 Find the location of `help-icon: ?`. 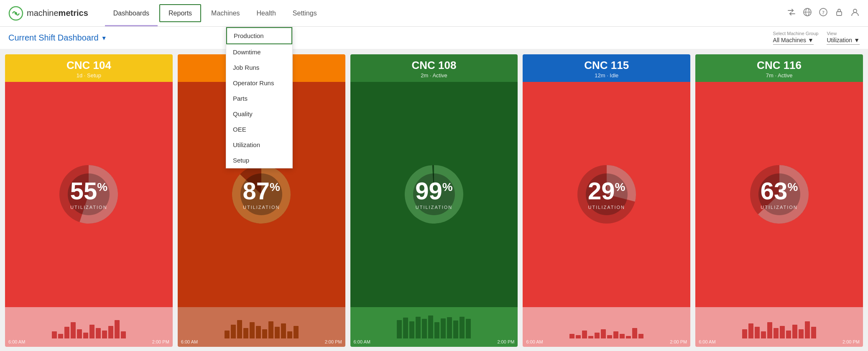

help-icon: ? is located at coordinates (823, 13).